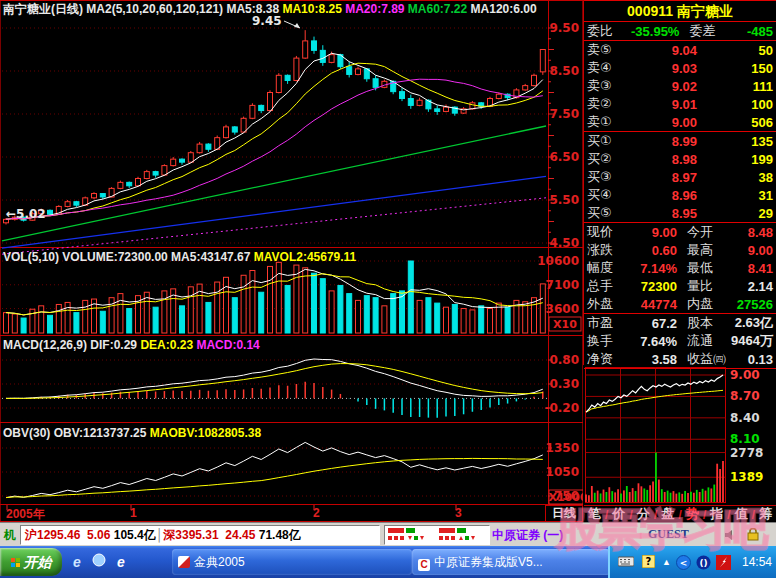 The width and height of the screenshot is (776, 578). What do you see at coordinates (31, 562) in the screenshot?
I see `start-button: 开始` at bounding box center [31, 562].